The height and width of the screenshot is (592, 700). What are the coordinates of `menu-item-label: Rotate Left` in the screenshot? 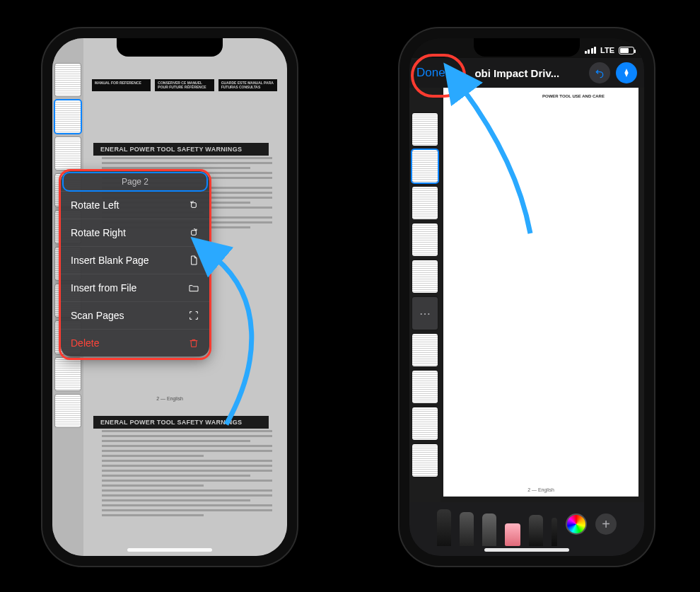 It's located at (95, 205).